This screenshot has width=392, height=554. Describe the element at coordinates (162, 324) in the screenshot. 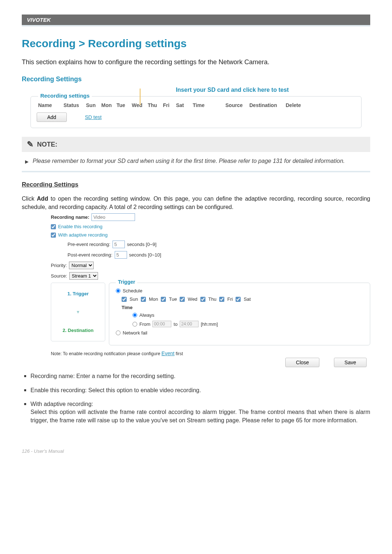

I see `from-time-input` at that location.